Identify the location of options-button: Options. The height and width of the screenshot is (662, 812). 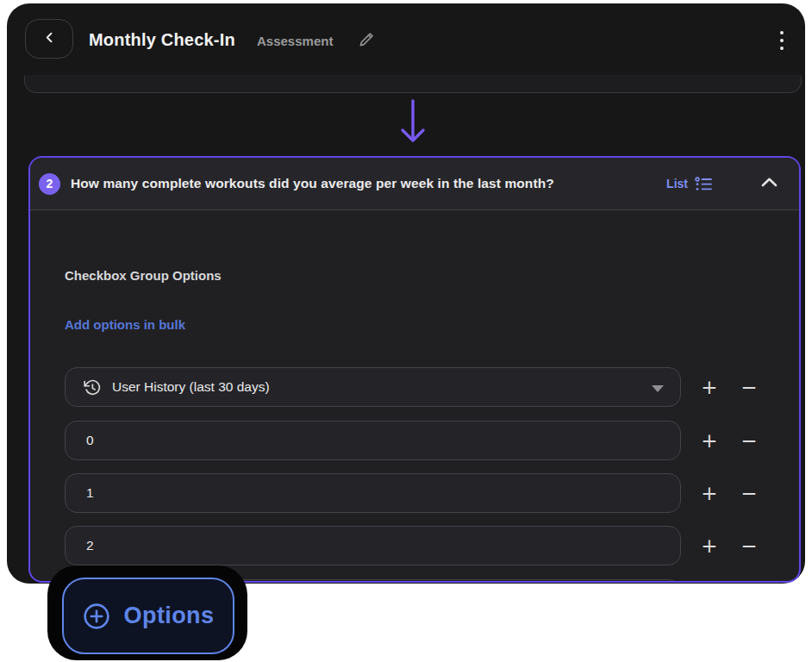
(148, 615).